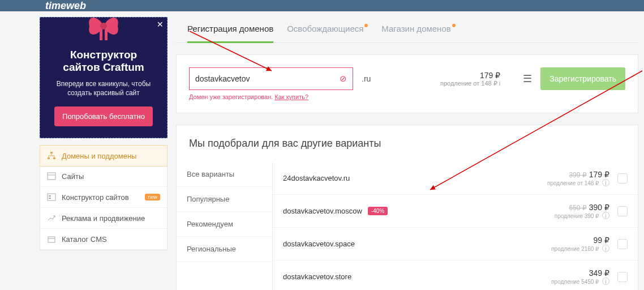 This screenshot has width=644, height=290. I want to click on tld-label: .ru, so click(366, 79).